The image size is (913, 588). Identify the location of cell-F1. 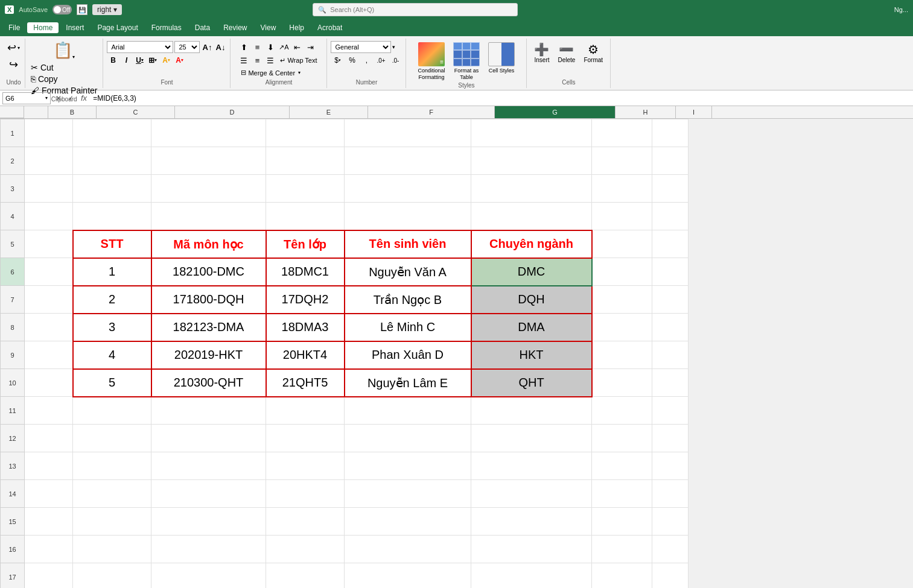
(408, 133).